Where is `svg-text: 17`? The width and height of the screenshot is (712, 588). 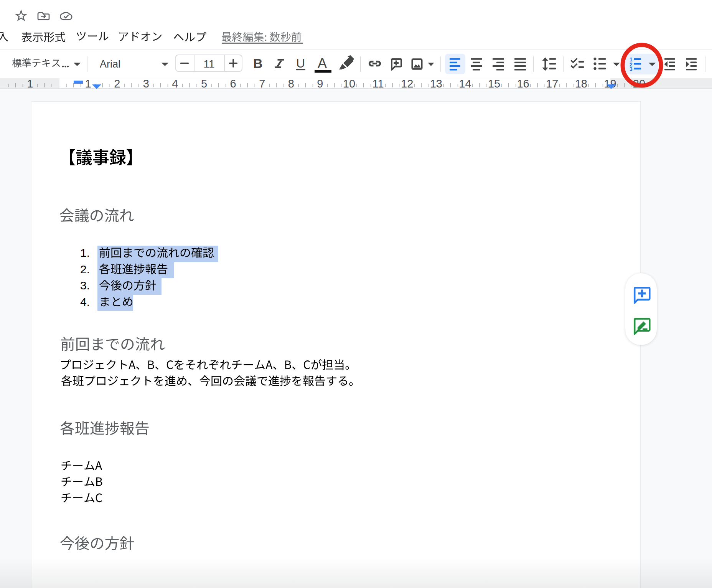
svg-text: 17 is located at coordinates (552, 84).